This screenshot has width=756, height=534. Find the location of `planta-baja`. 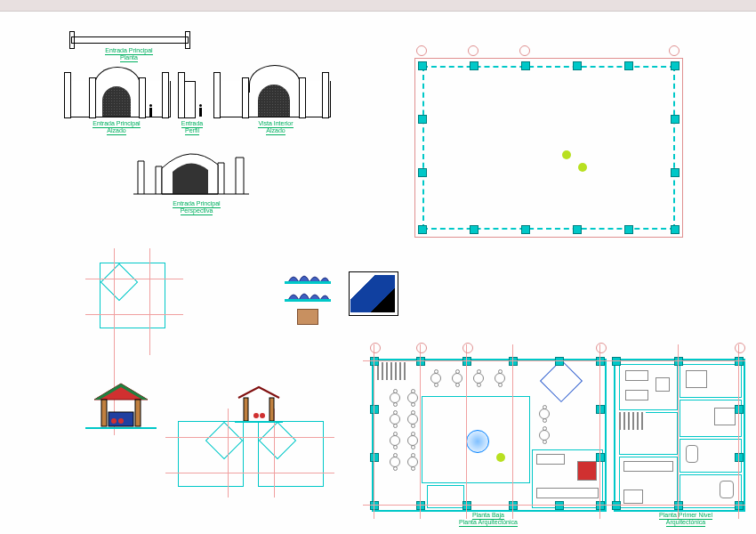

planta-baja is located at coordinates (489, 435).